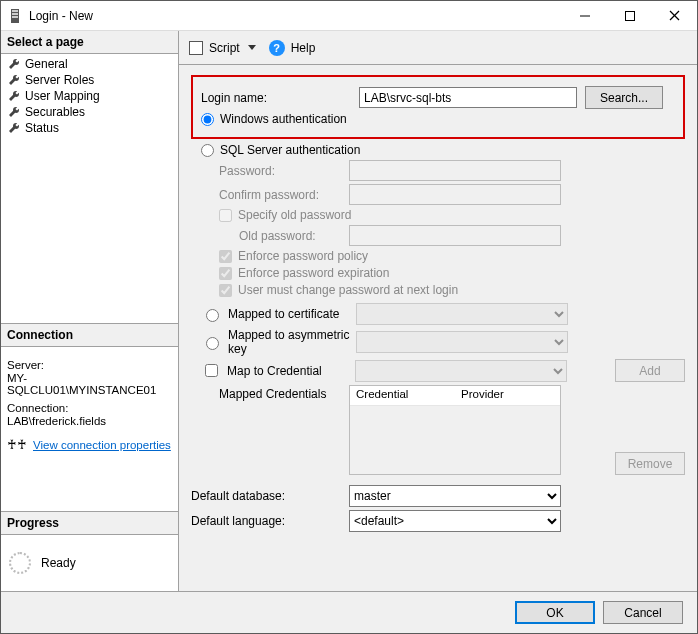 This screenshot has height=634, width=698. I want to click on connection-header: Connection, so click(90, 336).